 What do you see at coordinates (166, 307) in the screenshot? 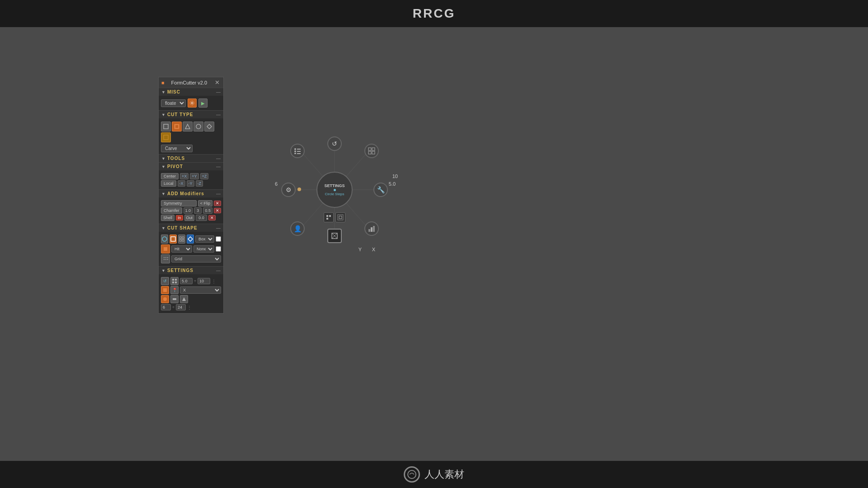
I see `settings-num1-input: 6` at bounding box center [166, 307].